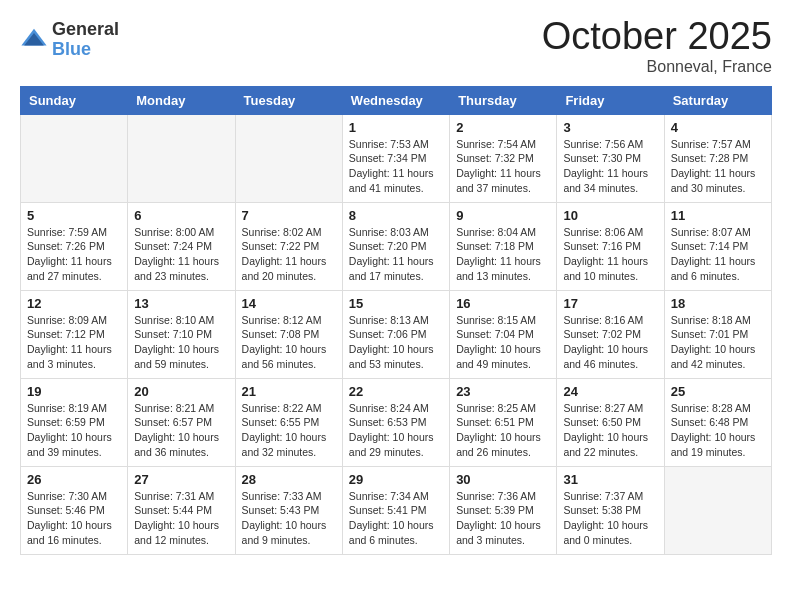 The height and width of the screenshot is (612, 792). What do you see at coordinates (610, 304) in the screenshot?
I see `day-number: 17` at bounding box center [610, 304].